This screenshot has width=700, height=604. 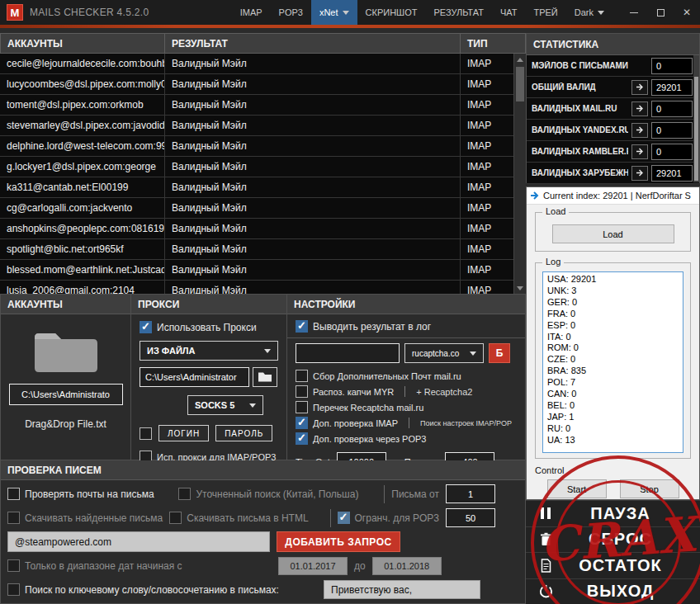 I want to click on collect-extra-checkbox: Сбор Дополнительных Почт mail.ru, so click(x=406, y=376).